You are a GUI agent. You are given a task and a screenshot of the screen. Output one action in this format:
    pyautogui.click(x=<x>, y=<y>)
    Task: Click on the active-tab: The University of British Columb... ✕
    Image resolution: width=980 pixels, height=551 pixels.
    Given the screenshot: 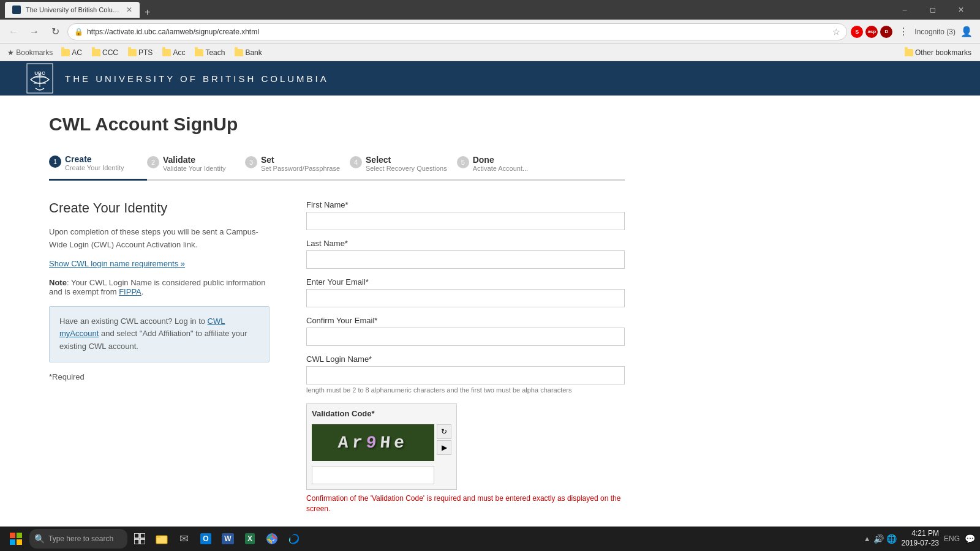 What is the action you would take?
    pyautogui.click(x=72, y=10)
    